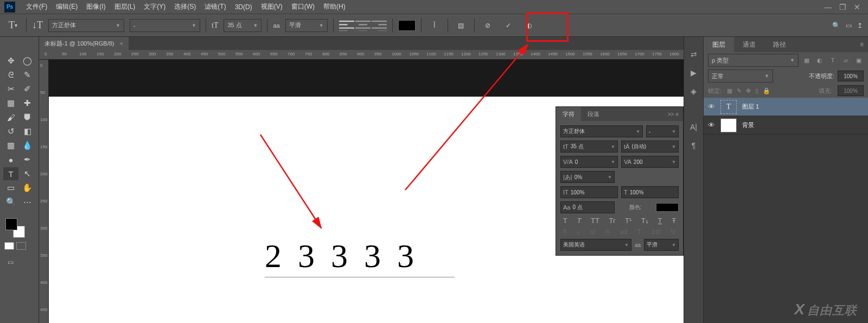 Image resolution: width=868 pixels, height=323 pixels. Describe the element at coordinates (628, 220) in the screenshot. I see `superscript-icon: T¹` at that location.